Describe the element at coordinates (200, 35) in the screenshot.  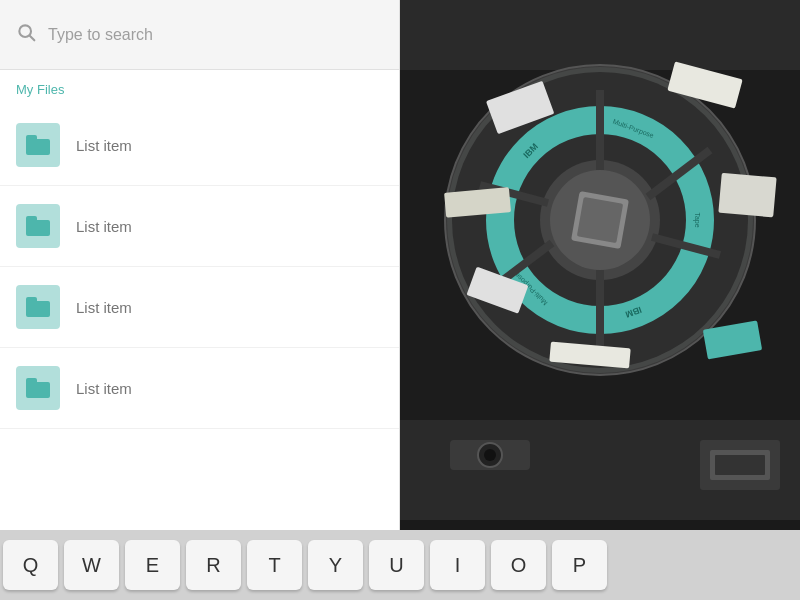
I see `search-bar` at that location.